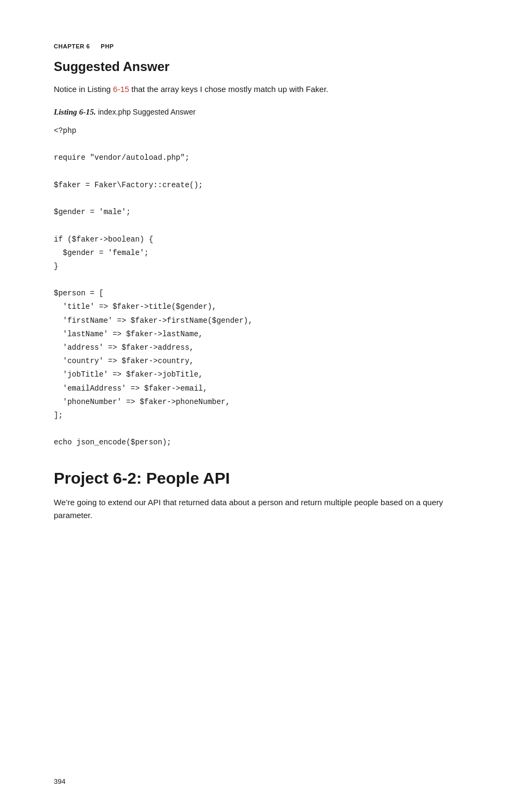 This screenshot has width=532, height=807. Describe the element at coordinates (75, 112) in the screenshot. I see `listing-label-italic: Listing 6-15.` at that location.